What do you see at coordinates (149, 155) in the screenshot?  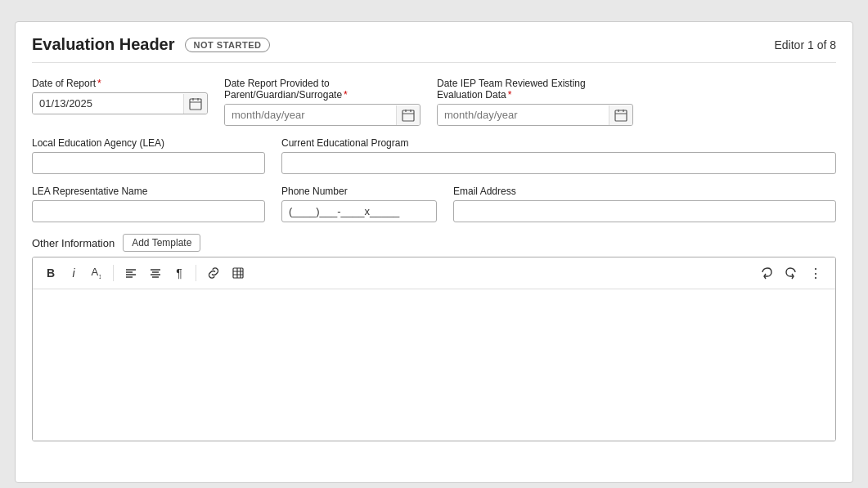 I see `lea-group: Local Education Agency (LEA)` at bounding box center [149, 155].